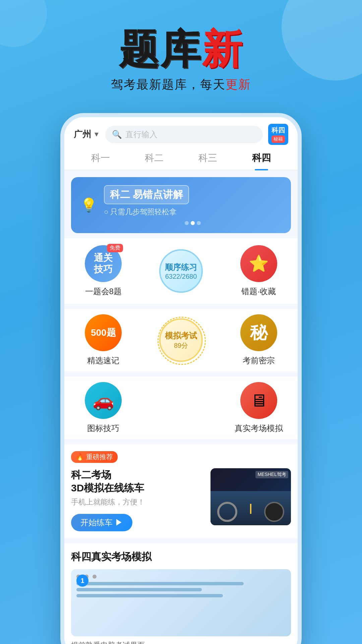 The width and height of the screenshot is (362, 644). What do you see at coordinates (259, 264) in the screenshot?
I see `error-icon-symbol: ⭐` at bounding box center [259, 264].